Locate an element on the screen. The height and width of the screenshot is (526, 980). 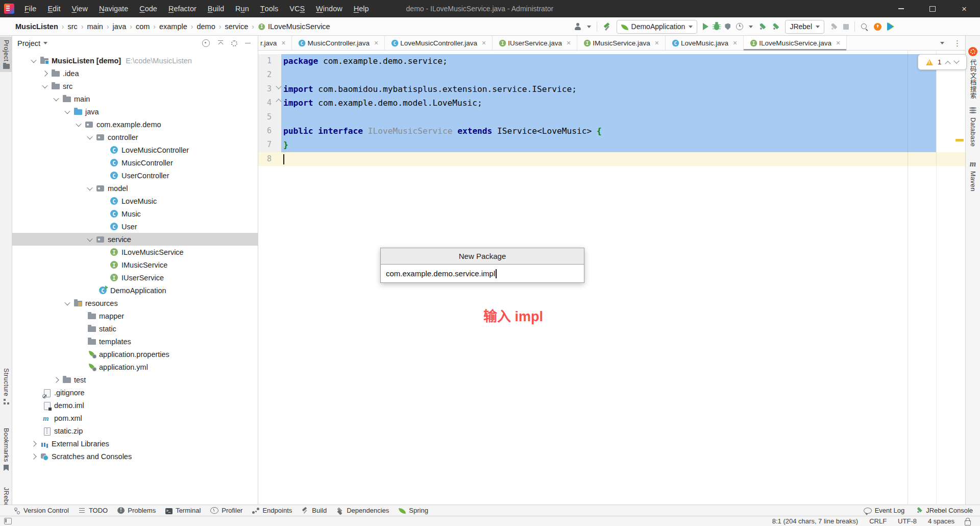
hidden-tabs-chevron-icon is located at coordinates (942, 43).